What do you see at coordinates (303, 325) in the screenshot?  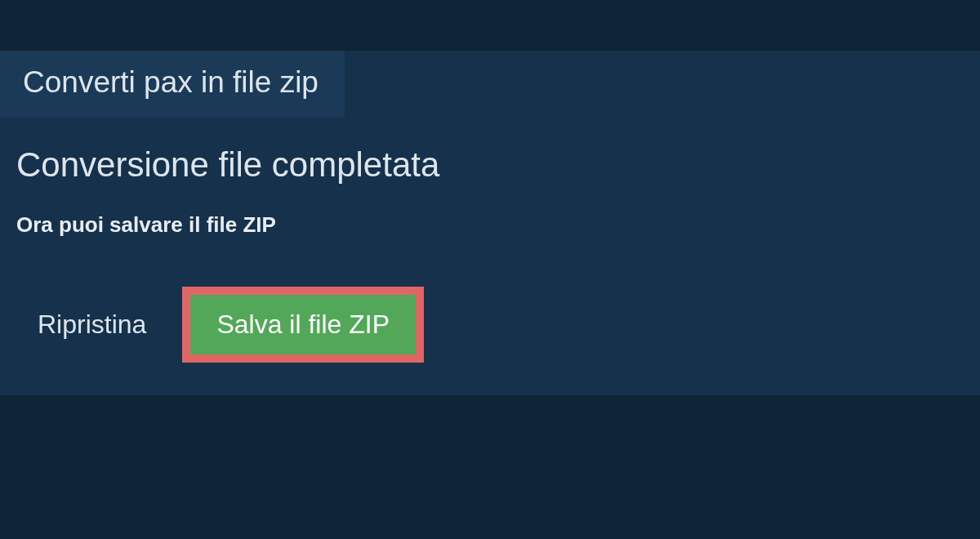 I see `save-button-highlight: Salva il file ZIP` at bounding box center [303, 325].